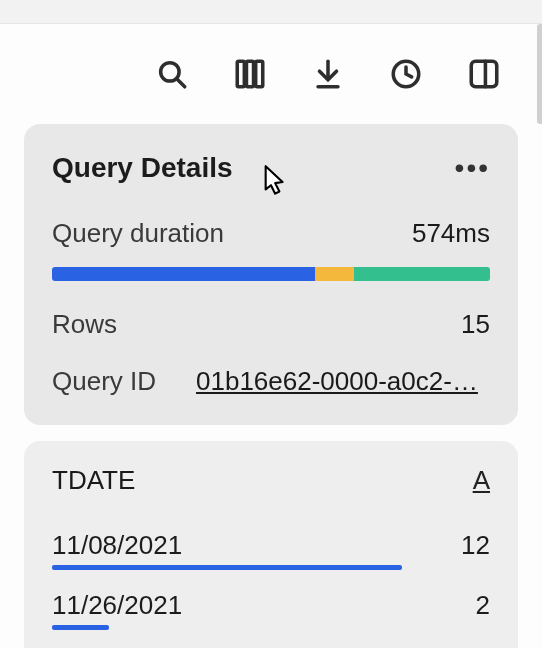 The width and height of the screenshot is (542, 648). I want to click on query-id-value: 01b16e62-0000-a0c2-…, so click(337, 382).